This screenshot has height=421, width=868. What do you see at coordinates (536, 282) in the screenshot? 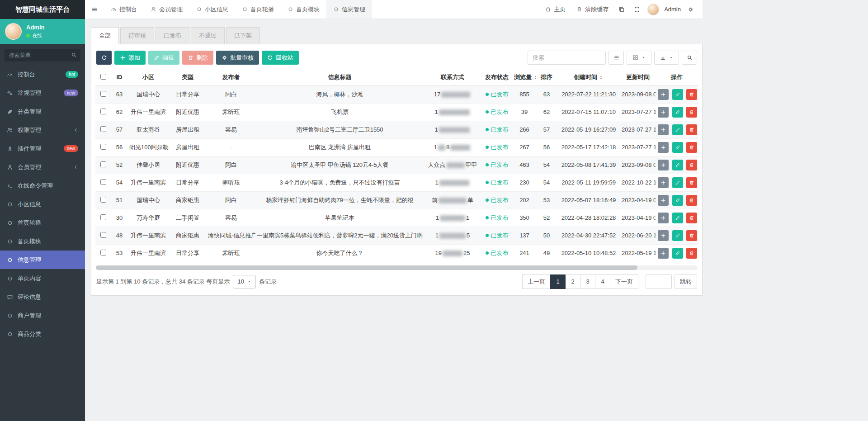
I see `prev-page-button: 上一页` at bounding box center [536, 282].